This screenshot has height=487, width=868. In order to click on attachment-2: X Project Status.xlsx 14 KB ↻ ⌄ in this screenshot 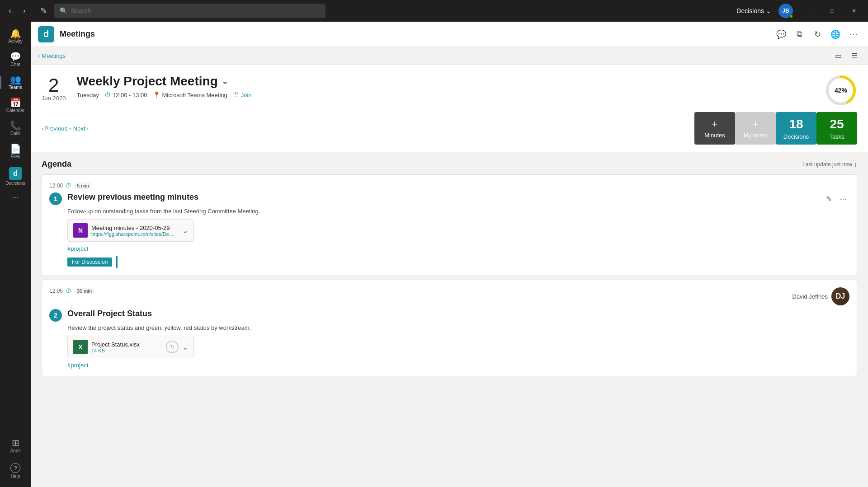, I will do `click(131, 347)`.